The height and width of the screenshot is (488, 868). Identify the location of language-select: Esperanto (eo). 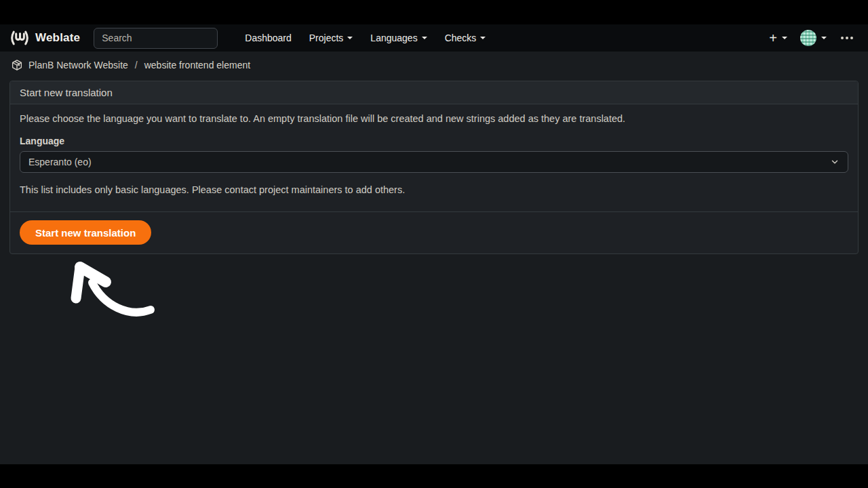
(434, 162).